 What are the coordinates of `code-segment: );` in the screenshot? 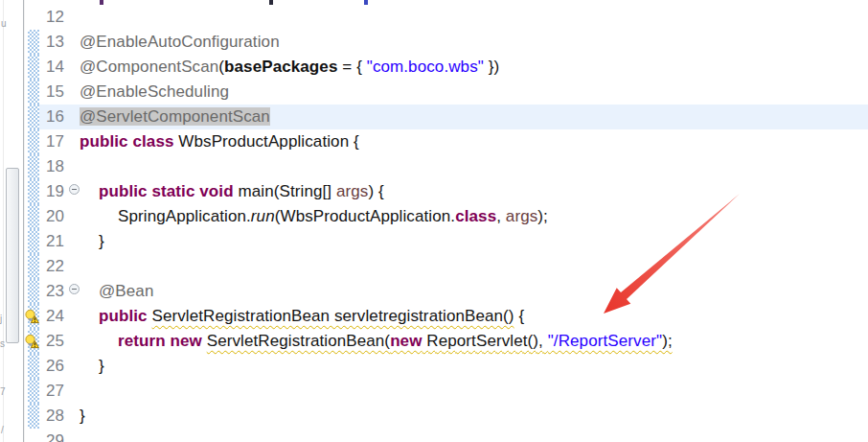 It's located at (542, 217).